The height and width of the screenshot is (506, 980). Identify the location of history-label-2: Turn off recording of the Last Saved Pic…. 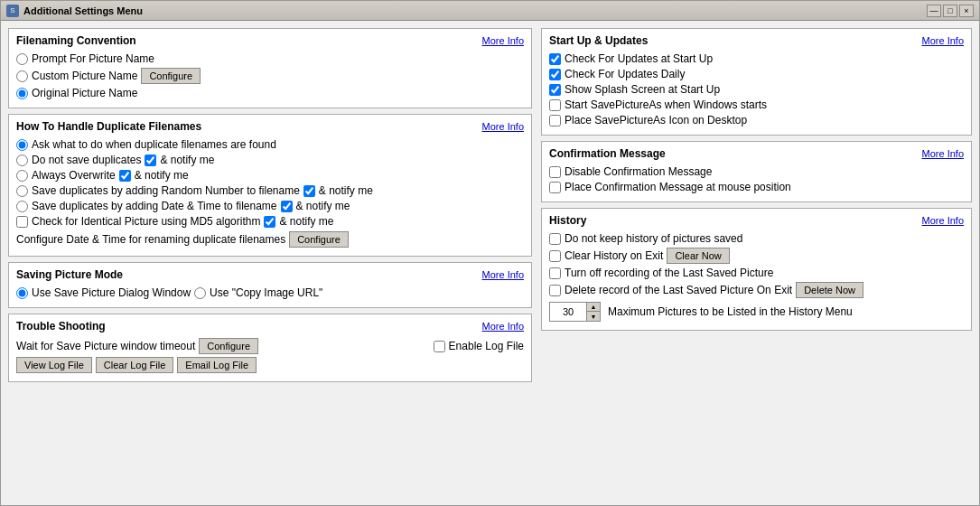
(668, 273).